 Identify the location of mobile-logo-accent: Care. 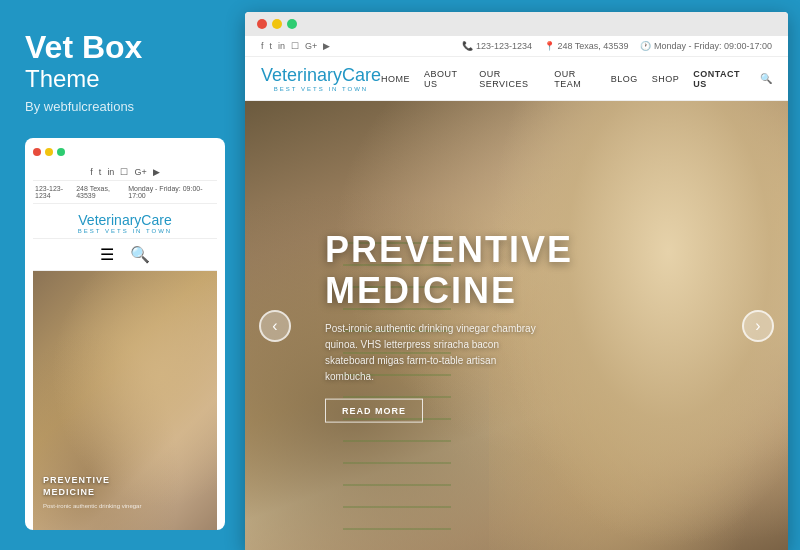
(156, 220).